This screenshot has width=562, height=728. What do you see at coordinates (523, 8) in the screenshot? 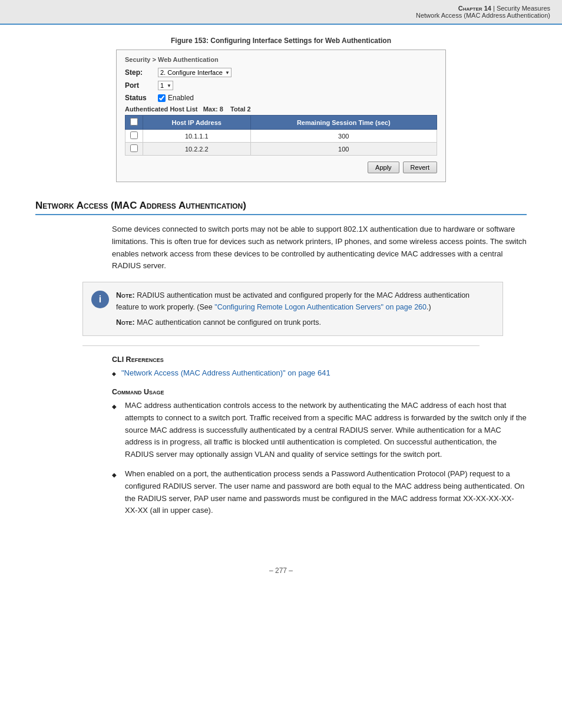
I see `chapter-title: Security Measures` at bounding box center [523, 8].